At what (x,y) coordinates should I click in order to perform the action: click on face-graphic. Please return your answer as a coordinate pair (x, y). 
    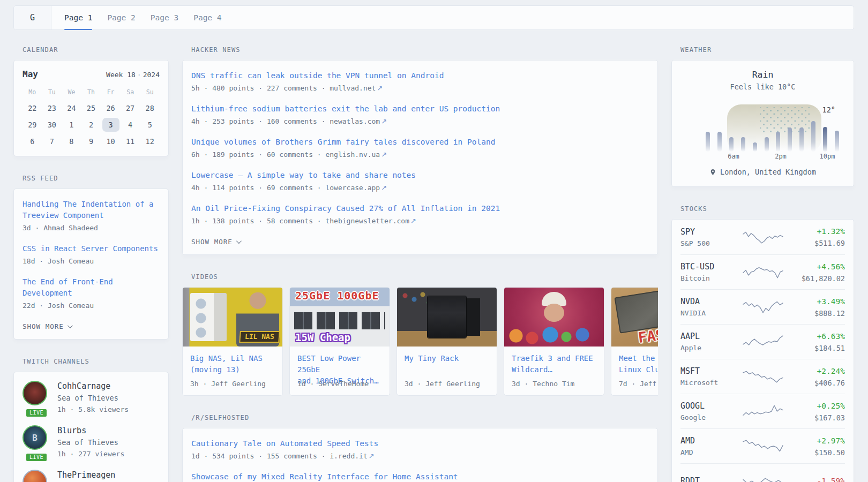
    Looking at the image, I should click on (554, 313).